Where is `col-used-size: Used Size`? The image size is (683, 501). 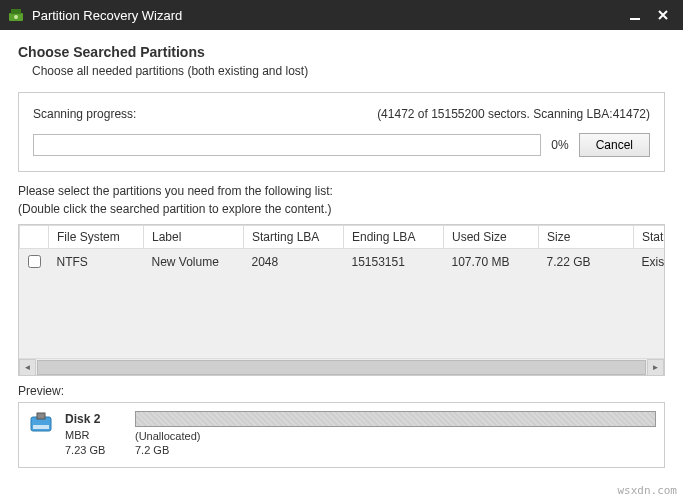
col-used-size: Used Size is located at coordinates (492, 238).